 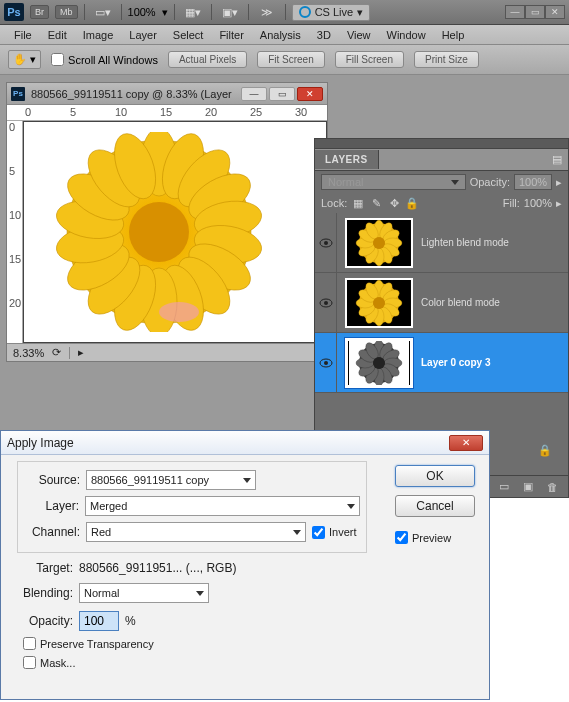 I want to click on photoshop-icon: Ps, so click(x=14, y=12).